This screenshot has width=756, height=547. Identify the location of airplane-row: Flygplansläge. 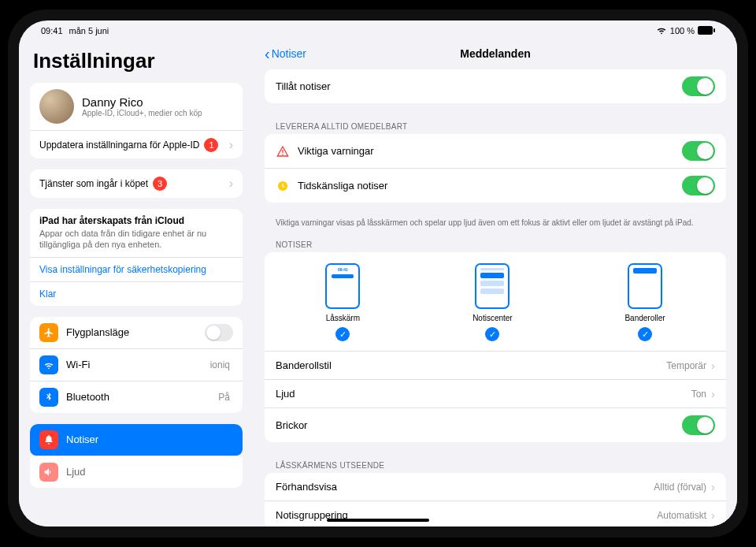
(136, 333).